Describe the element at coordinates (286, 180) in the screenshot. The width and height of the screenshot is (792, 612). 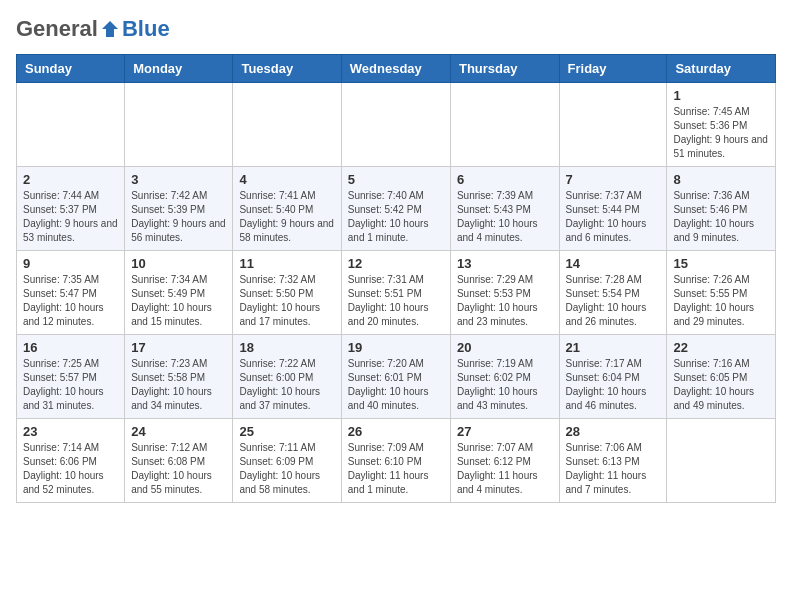
I see `day-number: 4` at that location.